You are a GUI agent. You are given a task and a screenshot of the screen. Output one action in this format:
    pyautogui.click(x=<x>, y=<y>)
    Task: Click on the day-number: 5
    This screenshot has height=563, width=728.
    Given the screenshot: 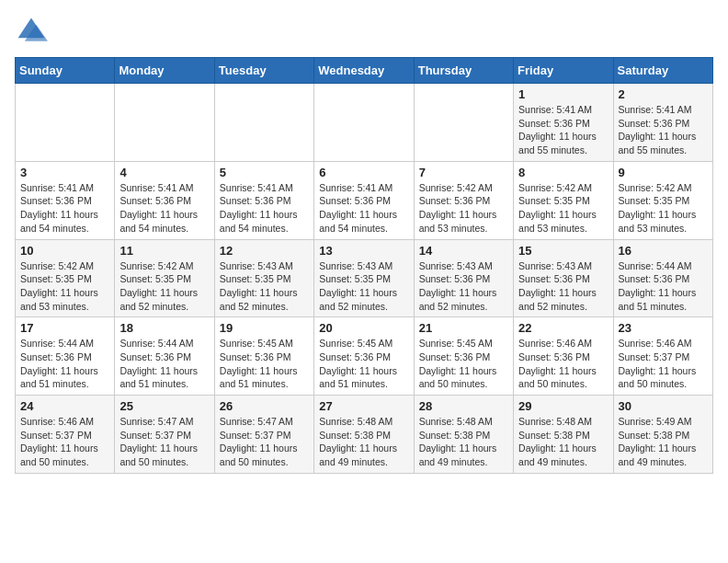 What is the action you would take?
    pyautogui.click(x=265, y=173)
    